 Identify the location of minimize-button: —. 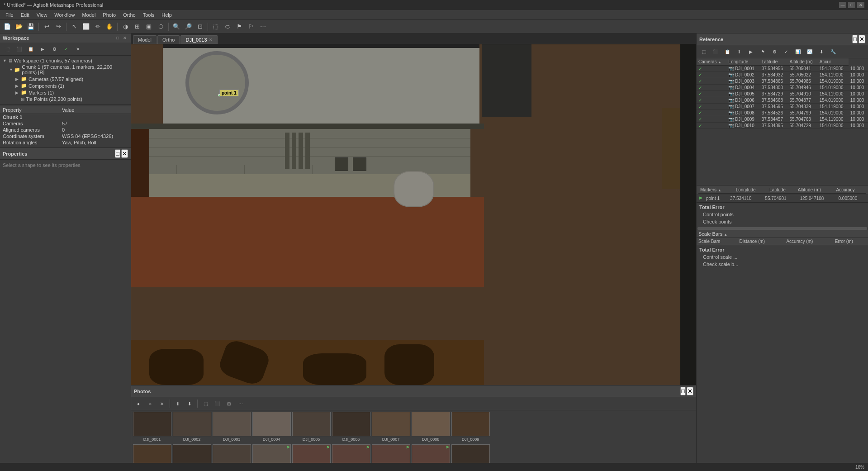
(843, 5).